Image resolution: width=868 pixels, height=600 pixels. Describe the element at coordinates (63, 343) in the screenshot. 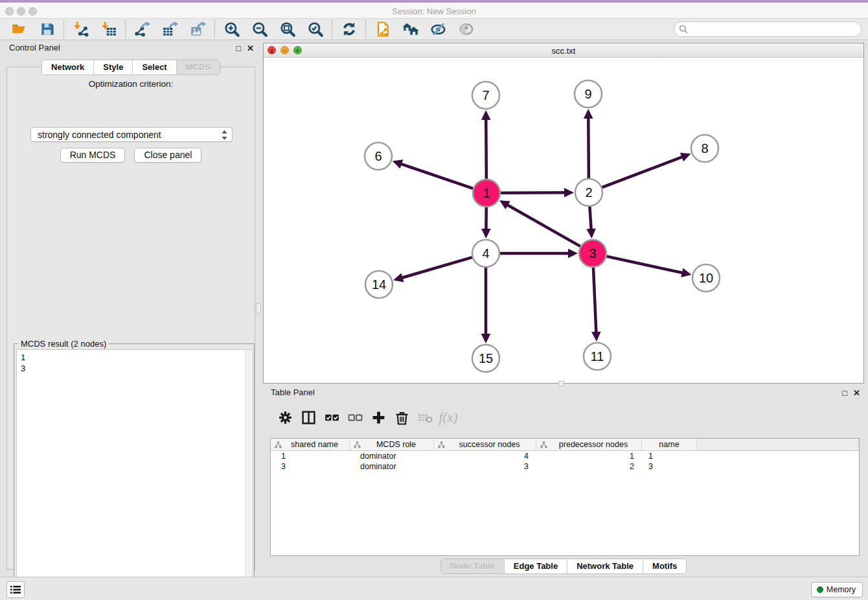

I see `mcds-result-title: MCDS result (2 nodes)` at that location.